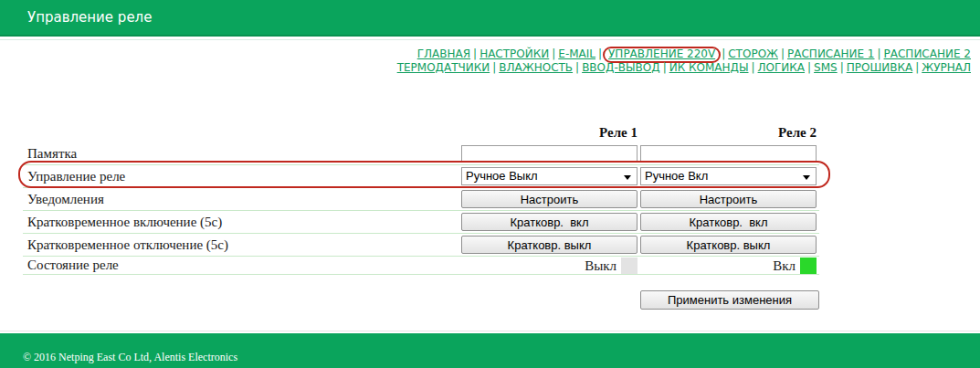 This screenshot has height=368, width=980. I want to click on nav-link-schedule-1: РАСПИСАНИЕ 1, so click(831, 54).